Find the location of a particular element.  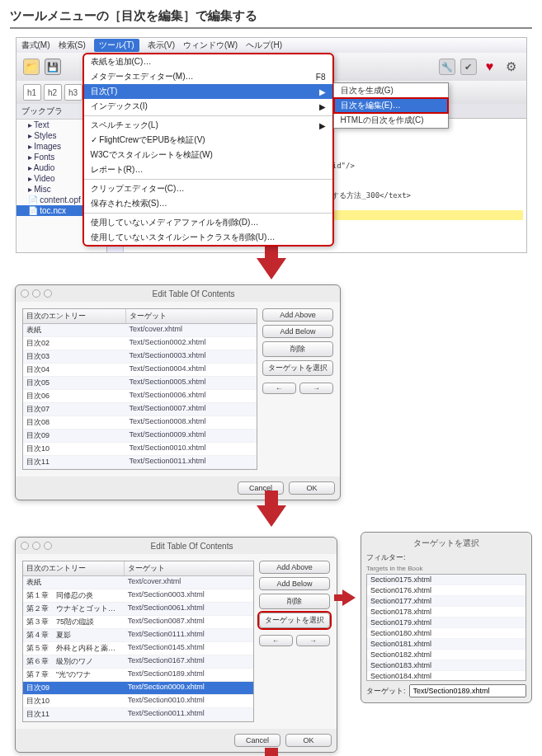

menu-item: 使用していないスタイルシートクラスを削除(U)… is located at coordinates (208, 237).